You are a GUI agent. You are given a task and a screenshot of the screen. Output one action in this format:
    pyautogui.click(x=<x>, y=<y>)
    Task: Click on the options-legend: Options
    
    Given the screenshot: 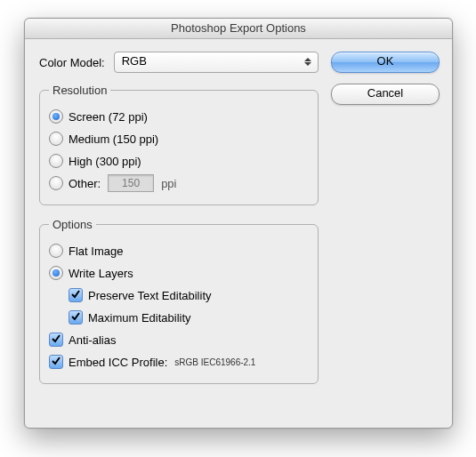 What is the action you would take?
    pyautogui.click(x=73, y=224)
    